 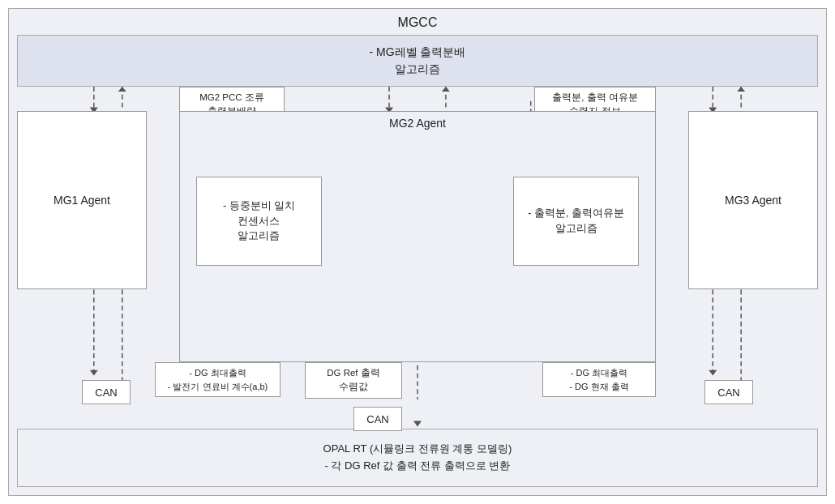 I want to click on can-mid-label: CAN, so click(x=378, y=420).